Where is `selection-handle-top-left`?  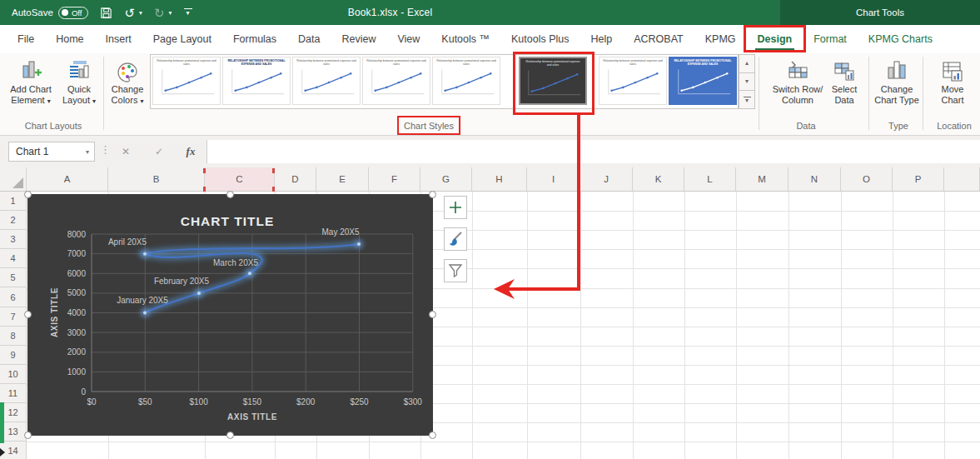
selection-handle-top-left is located at coordinates (28, 195).